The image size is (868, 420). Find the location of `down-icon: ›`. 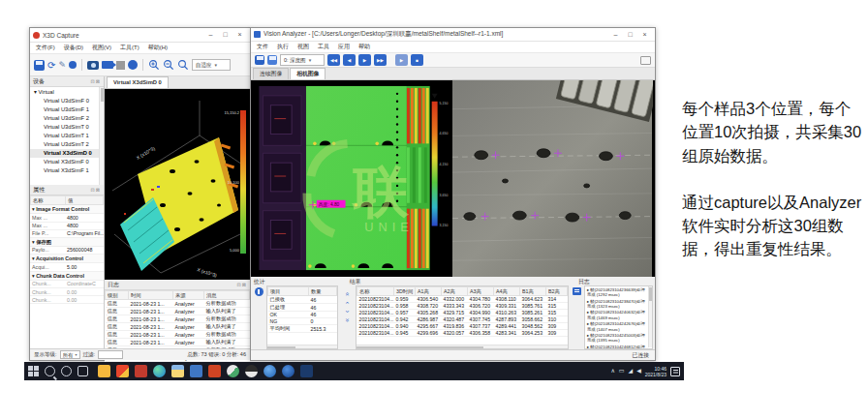

down-icon: › is located at coordinates (347, 312).